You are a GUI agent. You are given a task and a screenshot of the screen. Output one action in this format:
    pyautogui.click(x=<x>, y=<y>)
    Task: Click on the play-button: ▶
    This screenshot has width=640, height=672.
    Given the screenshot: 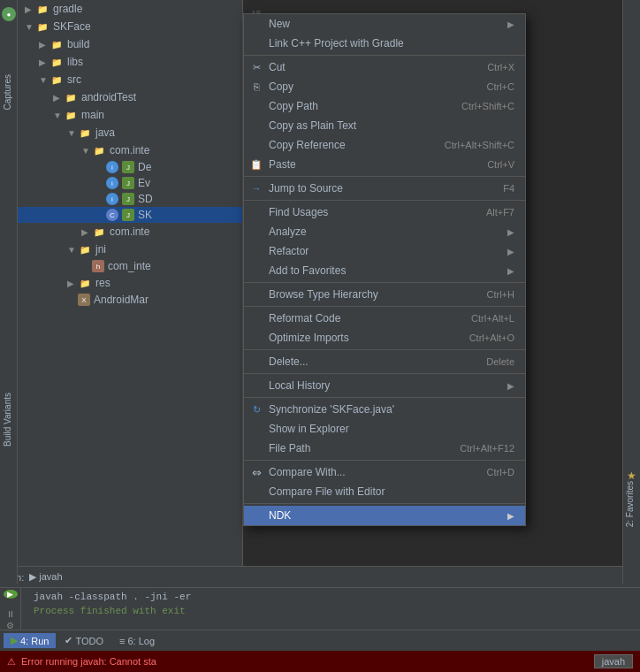 What is the action you would take?
    pyautogui.click(x=11, y=594)
    